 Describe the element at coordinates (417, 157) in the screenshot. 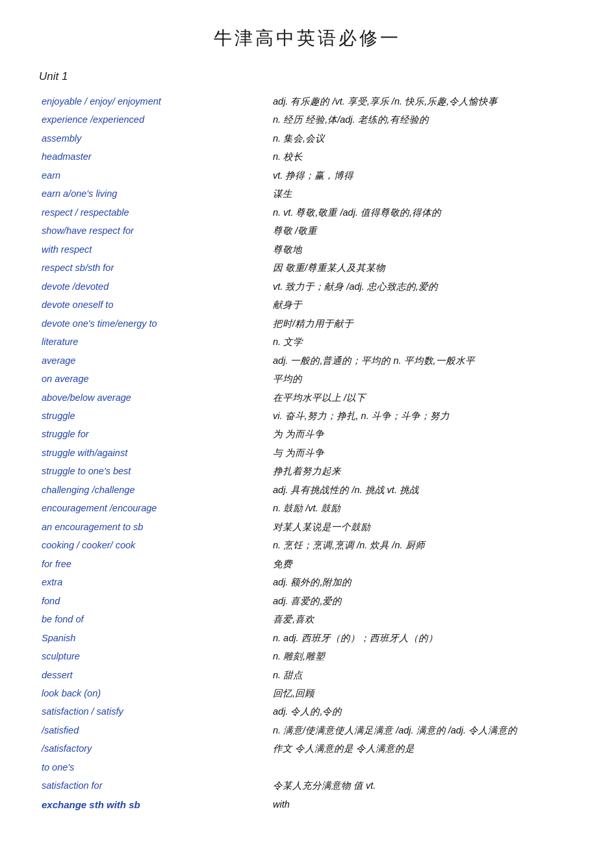

I see `vocab-definition: n. 校长` at that location.